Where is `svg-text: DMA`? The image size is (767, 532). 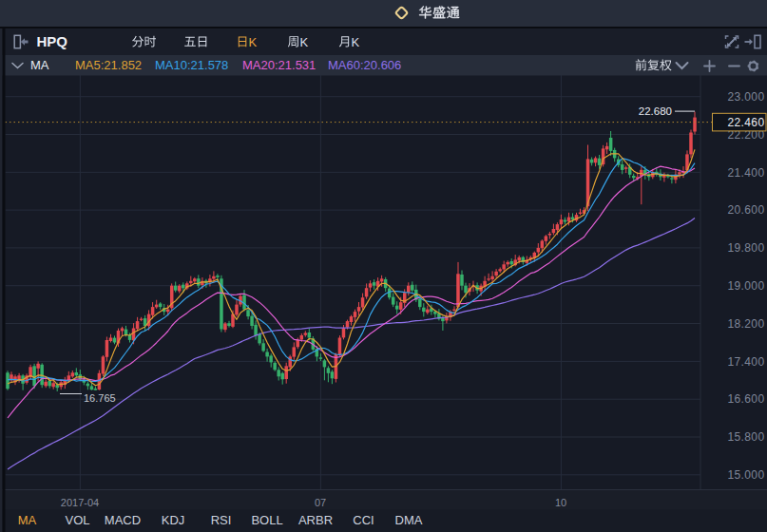
svg-text: DMA is located at coordinates (409, 521).